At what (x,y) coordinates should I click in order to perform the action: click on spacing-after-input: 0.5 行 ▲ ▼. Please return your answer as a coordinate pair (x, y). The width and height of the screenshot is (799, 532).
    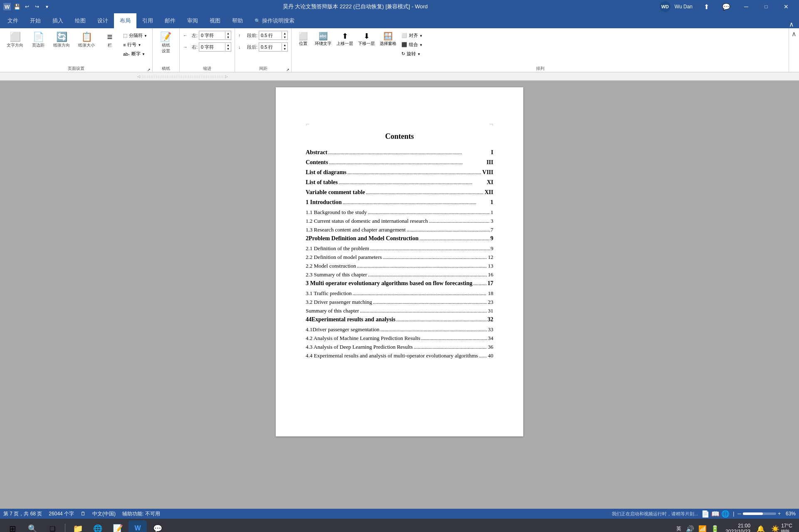
    Looking at the image, I should click on (273, 47).